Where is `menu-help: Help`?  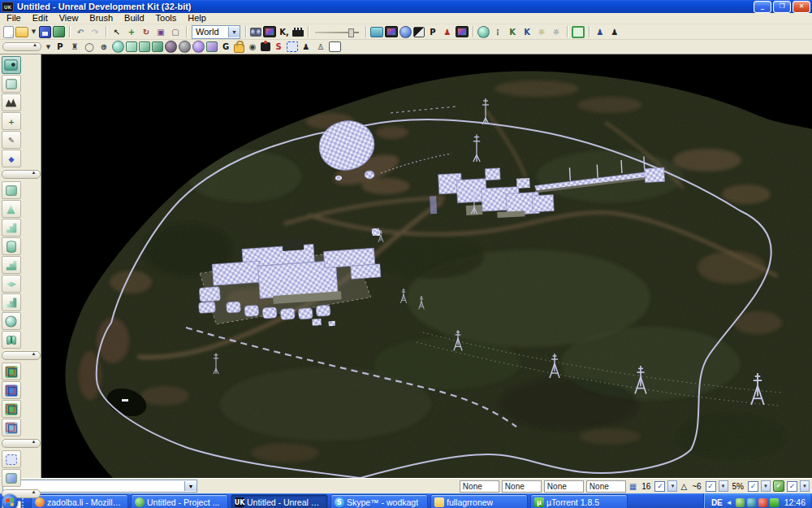 menu-help: Help is located at coordinates (197, 18).